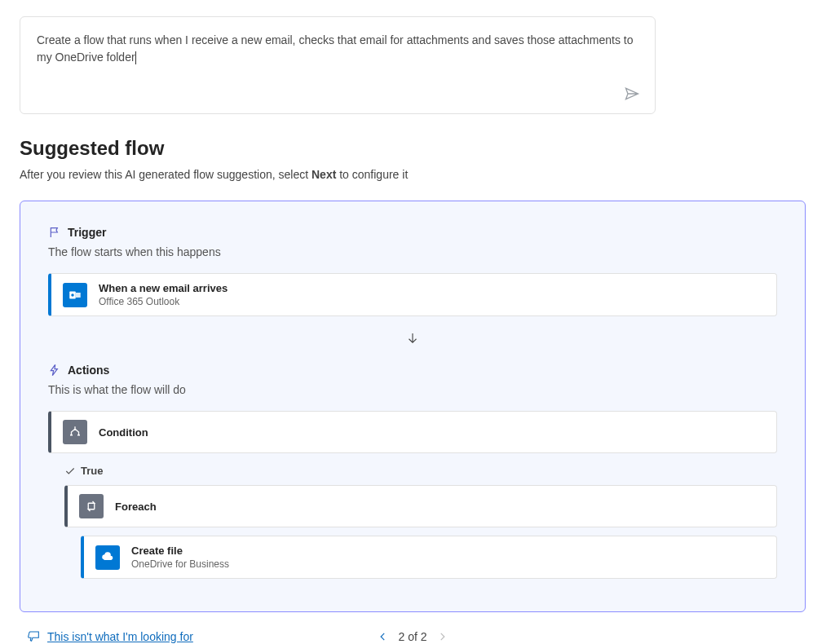  What do you see at coordinates (135, 58) in the screenshot?
I see `text-cursor` at bounding box center [135, 58].